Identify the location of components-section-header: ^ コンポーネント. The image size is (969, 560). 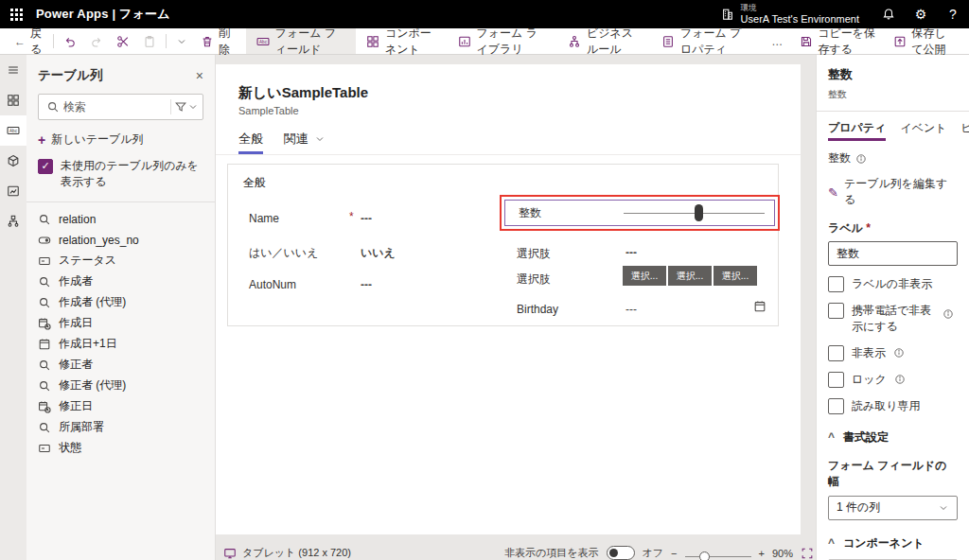
(893, 543).